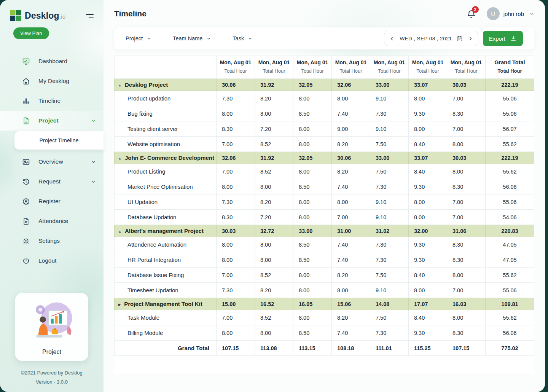  I want to click on filter-task: Task, so click(243, 38).